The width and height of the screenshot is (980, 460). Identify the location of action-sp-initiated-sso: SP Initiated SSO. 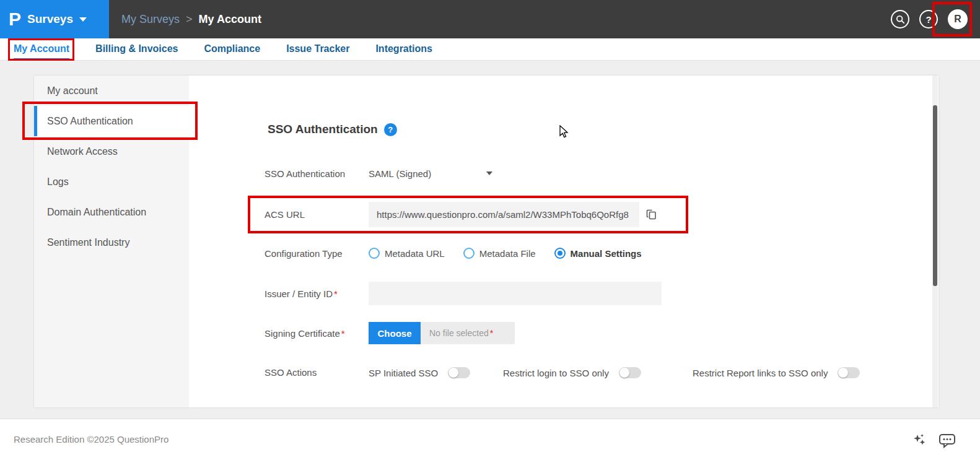
(419, 373).